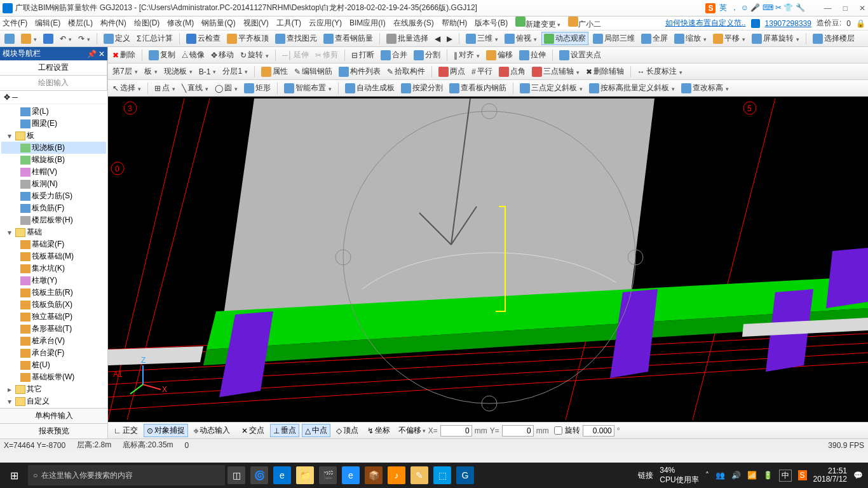 This screenshot has width=868, height=488. I want to click on tree-slab-hole: 板洞(N), so click(44, 184).